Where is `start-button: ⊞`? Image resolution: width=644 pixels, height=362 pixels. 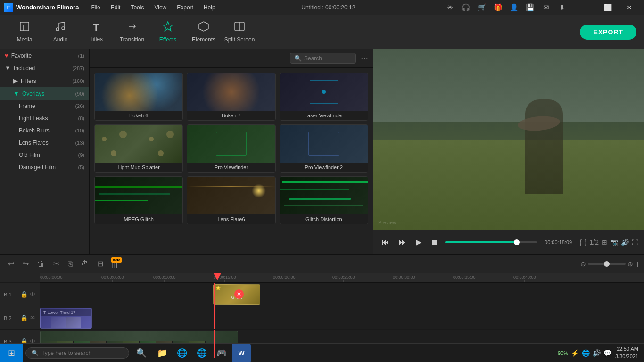
start-button: ⊞ is located at coordinates (11, 353).